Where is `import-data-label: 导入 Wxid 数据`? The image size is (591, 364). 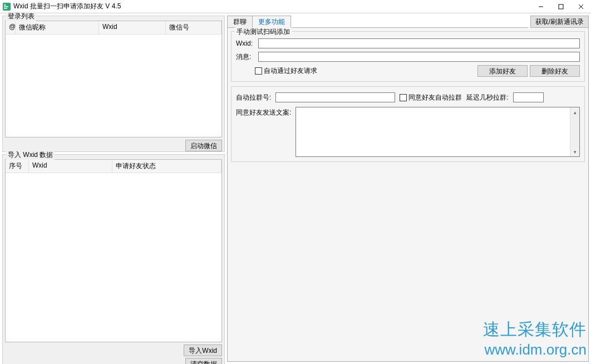 import-data-label: 导入 Wxid 数据 is located at coordinates (30, 155).